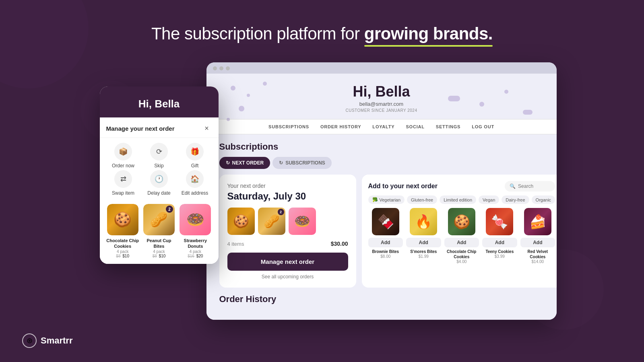 The image size is (644, 362). I want to click on brownie-name: Brownie Bites, so click(386, 252).